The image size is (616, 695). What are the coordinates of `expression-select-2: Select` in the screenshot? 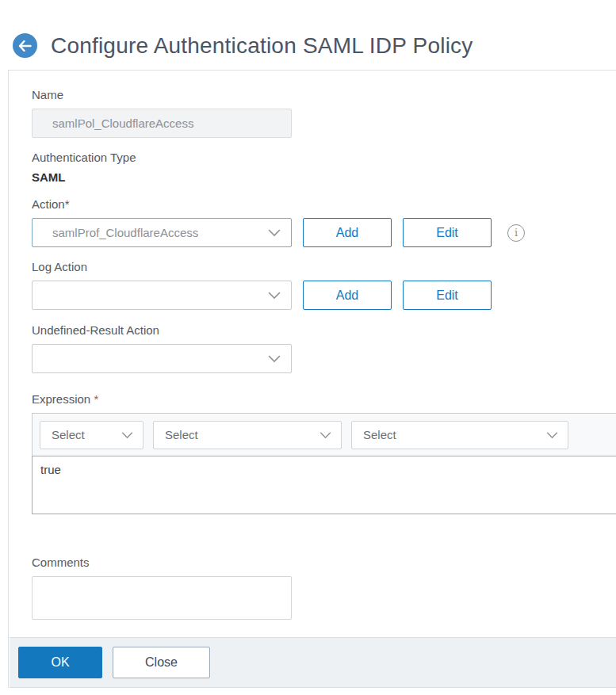 It's located at (247, 435).